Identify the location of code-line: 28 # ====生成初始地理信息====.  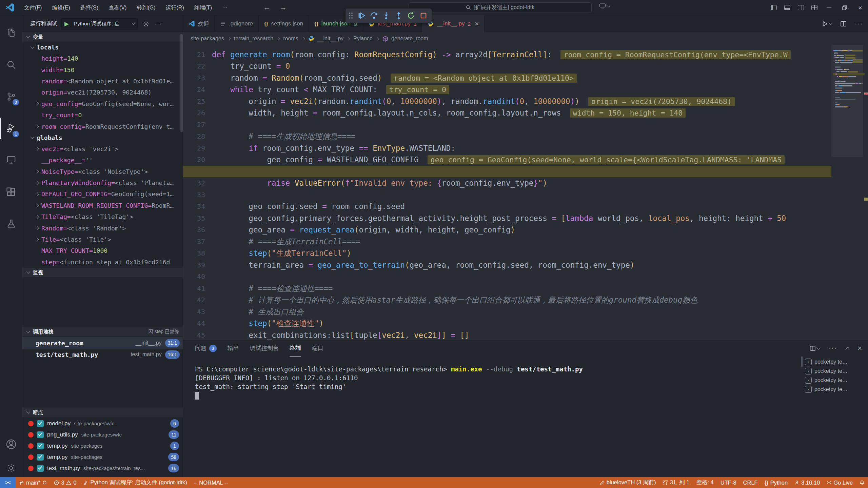
(526, 136).